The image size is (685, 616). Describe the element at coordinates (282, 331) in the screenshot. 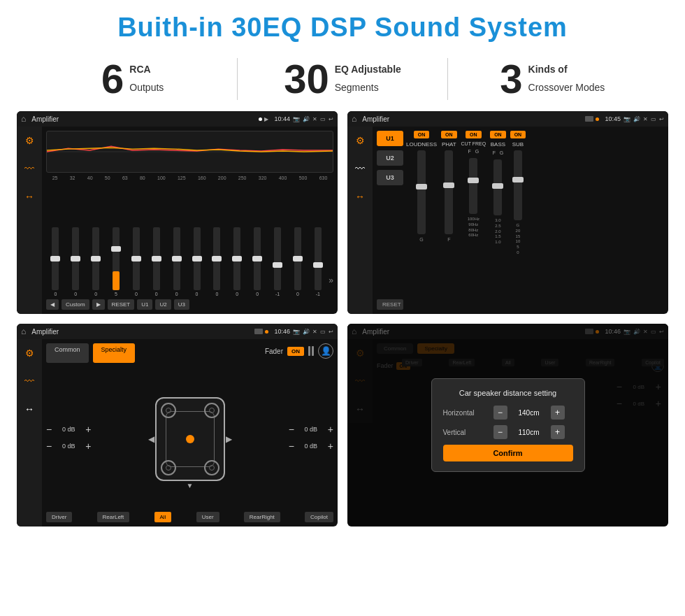

I see `fader-time: 10:46` at that location.